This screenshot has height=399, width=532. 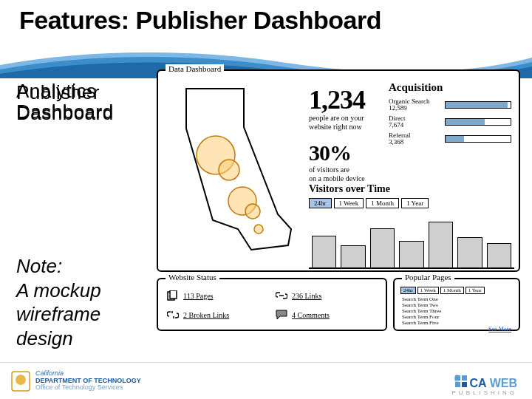 What do you see at coordinates (217, 315) in the screenshot?
I see `status-broken-links: 2 Broken Links` at bounding box center [217, 315].